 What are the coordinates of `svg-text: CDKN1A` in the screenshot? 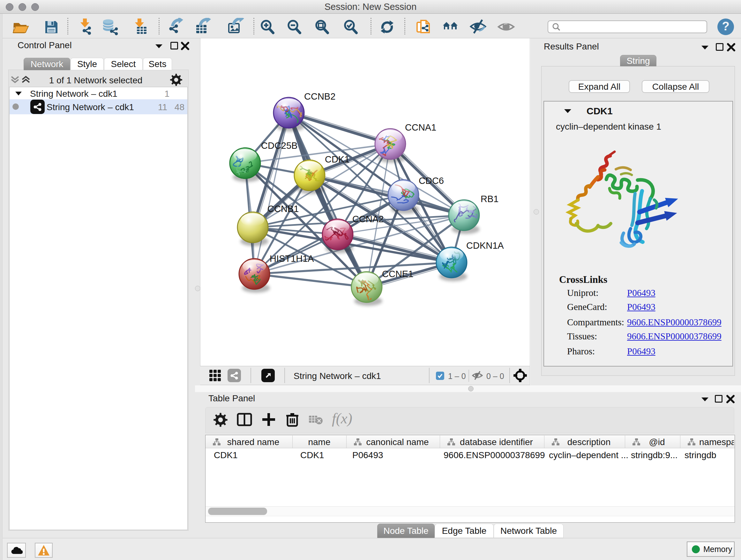 It's located at (485, 245).